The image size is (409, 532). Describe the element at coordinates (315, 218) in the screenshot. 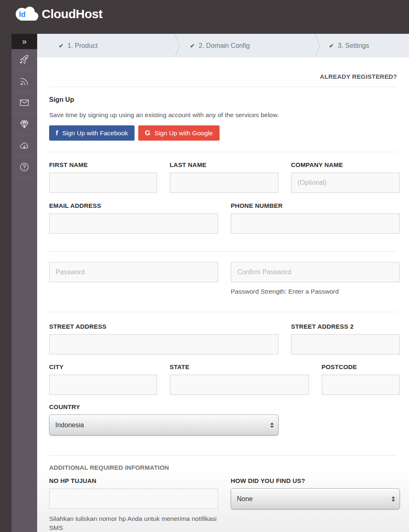

I see `phone-field: PHONE NUMBER` at that location.